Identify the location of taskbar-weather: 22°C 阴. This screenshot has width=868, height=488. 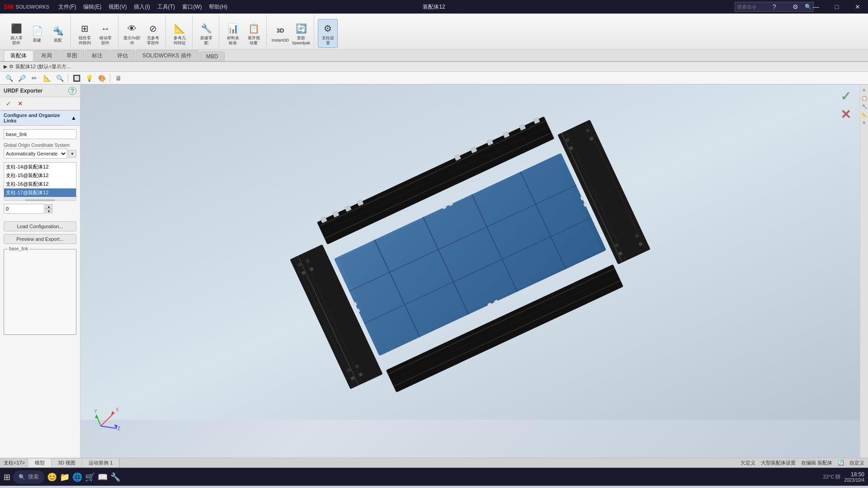
(832, 477).